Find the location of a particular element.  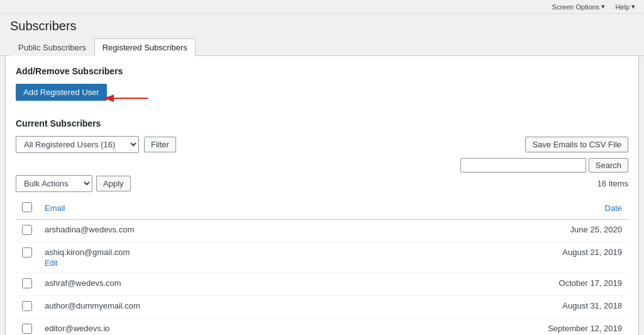

help-label: Help is located at coordinates (623, 7).